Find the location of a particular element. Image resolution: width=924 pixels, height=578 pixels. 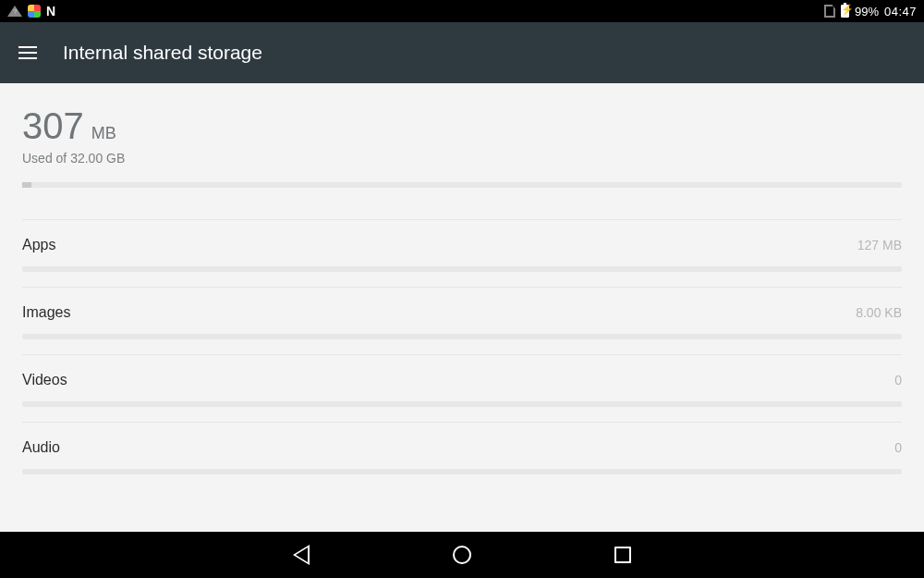

nav-home-button is located at coordinates (462, 555).